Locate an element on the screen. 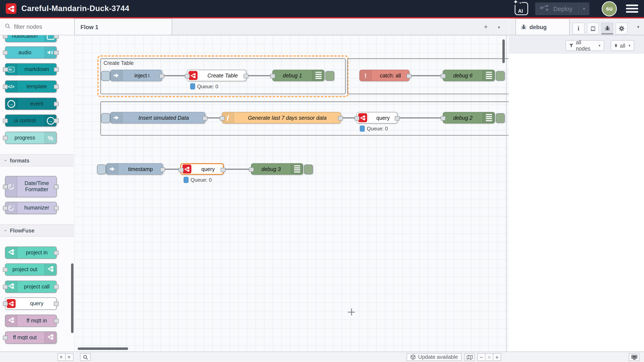 This screenshot has height=362, width=644. zoom-out-button: − is located at coordinates (482, 357).